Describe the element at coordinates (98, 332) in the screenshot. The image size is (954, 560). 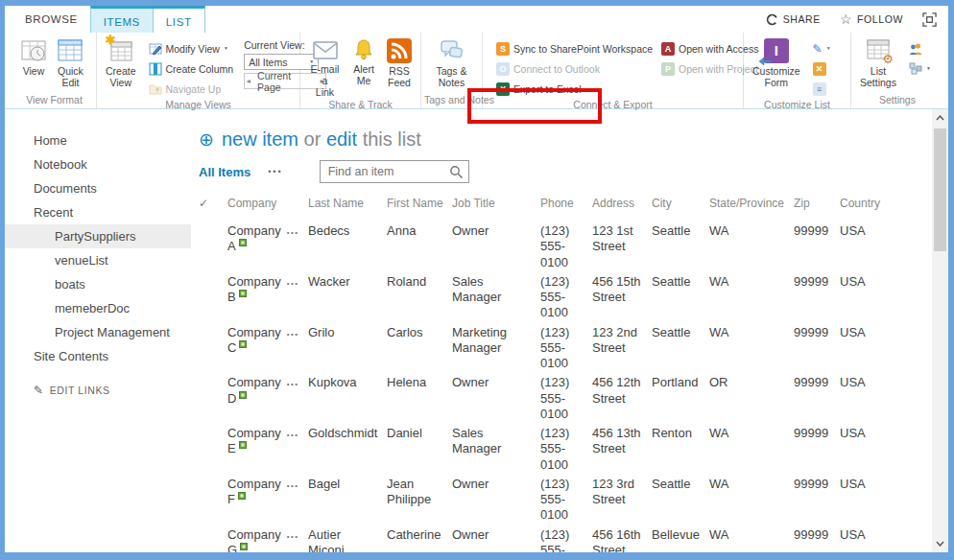
I see `sidebar-item-project-management: Project Management` at that location.